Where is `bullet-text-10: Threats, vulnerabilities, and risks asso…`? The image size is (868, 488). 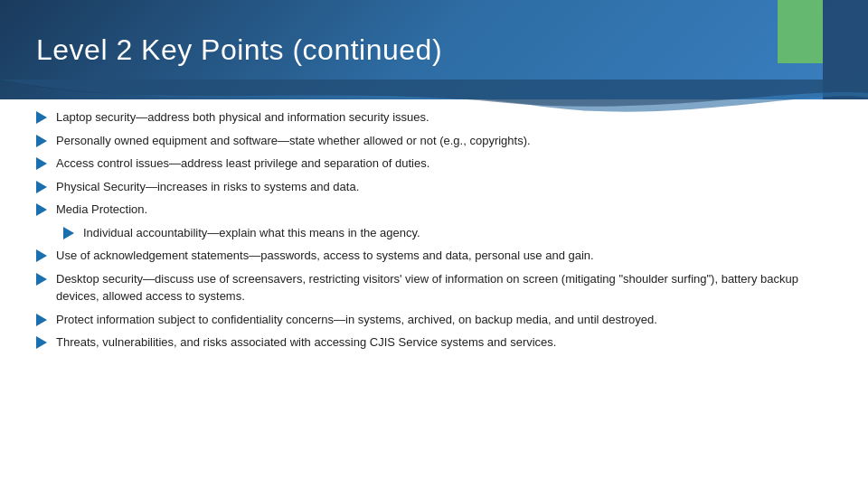
bullet-text-10: Threats, vulnerabilities, and risks asso… is located at coordinates (444, 343).